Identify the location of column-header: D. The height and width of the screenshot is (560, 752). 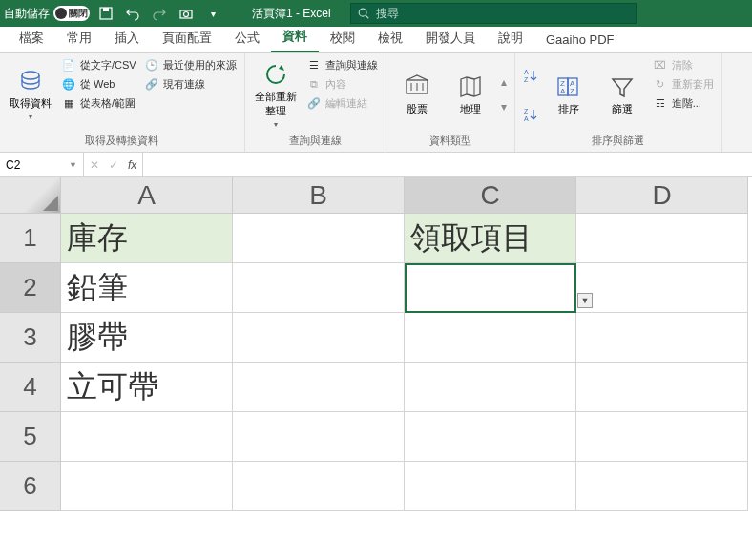
(662, 196).